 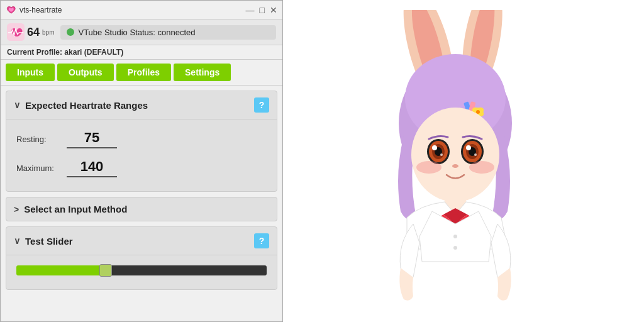 What do you see at coordinates (142, 209) in the screenshot?
I see `input-method-section: > Select an Input Method` at bounding box center [142, 209].